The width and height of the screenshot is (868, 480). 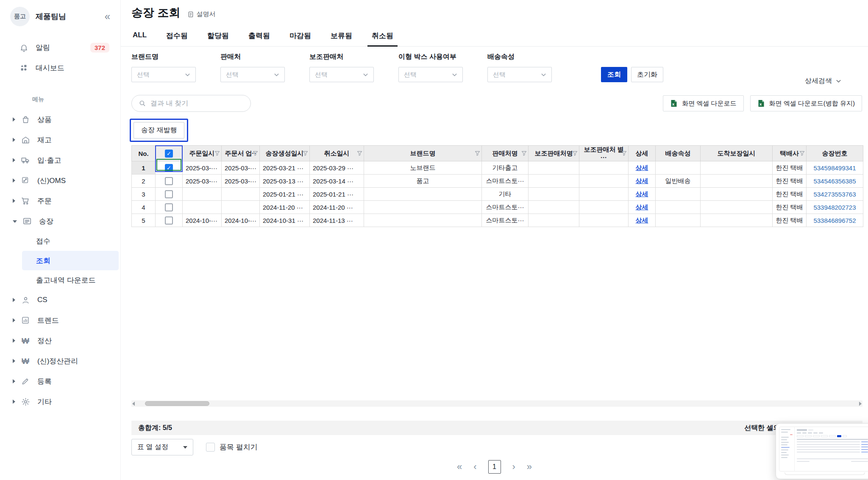 I want to click on column-header: 판매처명, so click(x=505, y=153).